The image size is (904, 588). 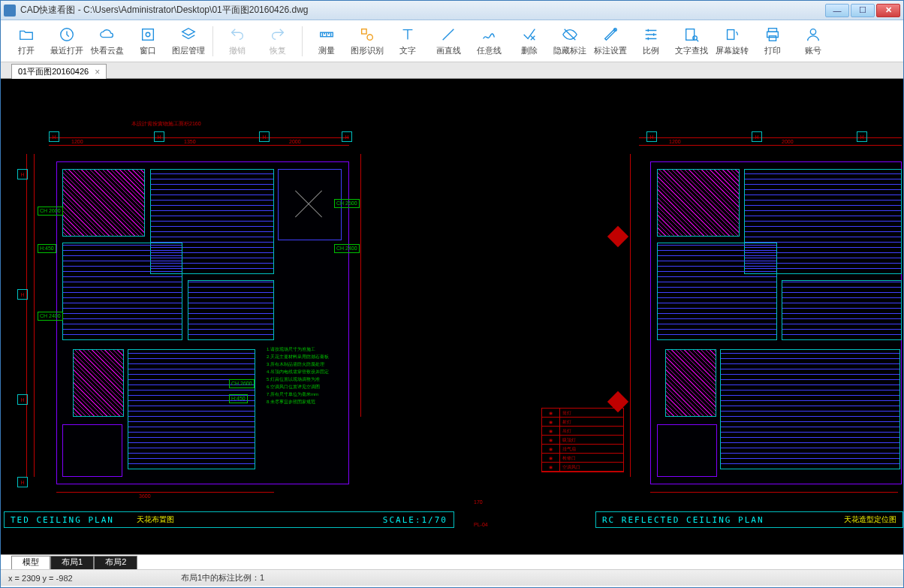 What do you see at coordinates (278, 51) in the screenshot?
I see `tool-label: 恢复` at bounding box center [278, 51].